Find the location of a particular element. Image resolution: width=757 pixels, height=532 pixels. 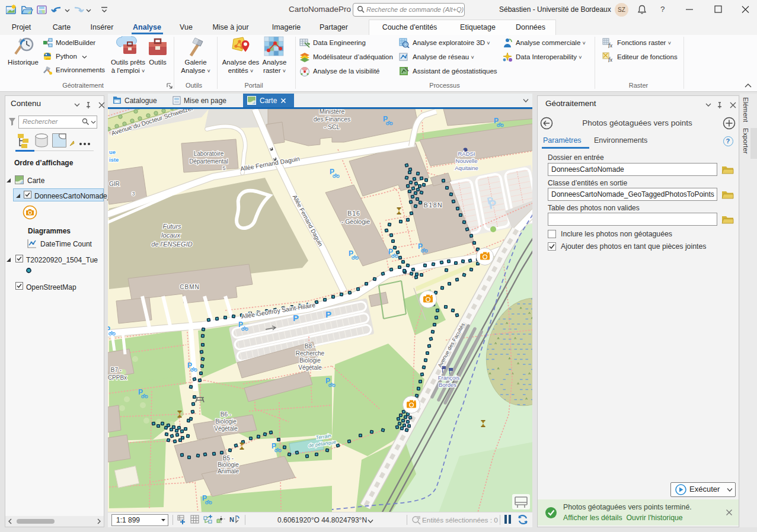

svg-text: locaux is located at coordinates (171, 235).